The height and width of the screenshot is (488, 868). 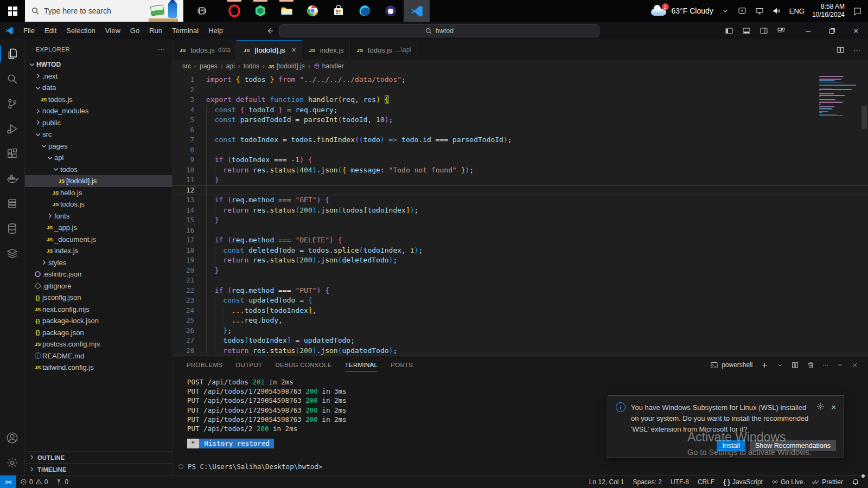 I want to click on menu-go: Go, so click(x=135, y=31).